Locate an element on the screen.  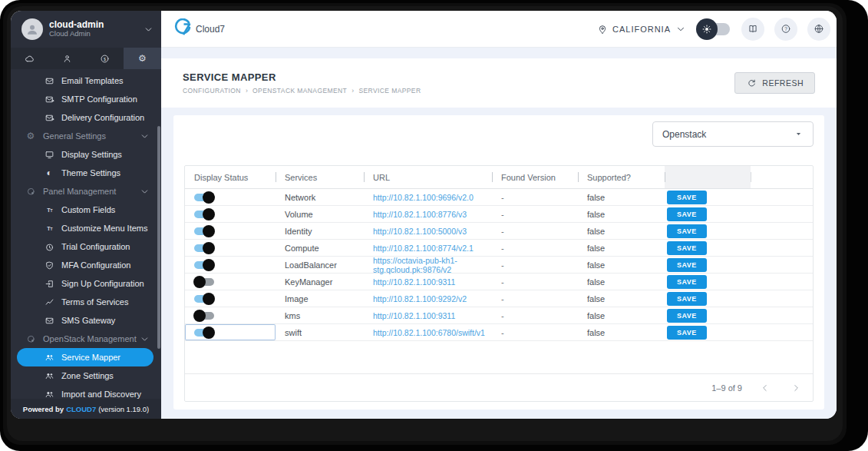
table-header: Display Status Services URL Found Versio… is located at coordinates (499, 177).